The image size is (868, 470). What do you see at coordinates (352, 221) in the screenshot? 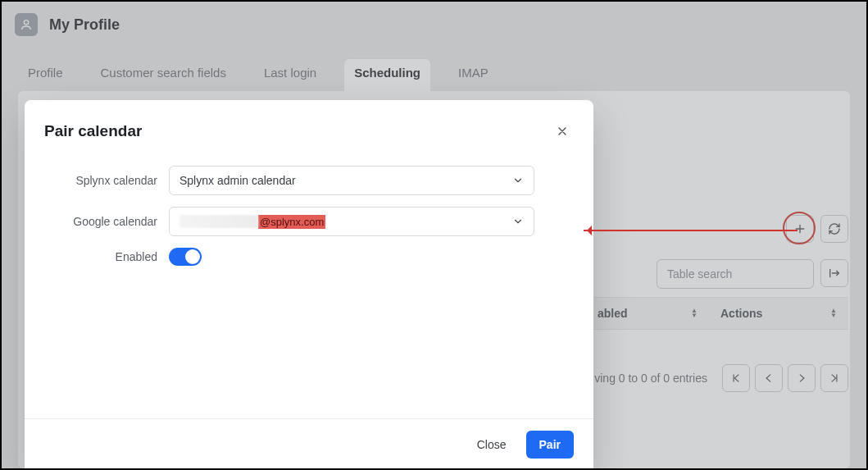
I see `google-calendar-select: @splynx.com` at bounding box center [352, 221].